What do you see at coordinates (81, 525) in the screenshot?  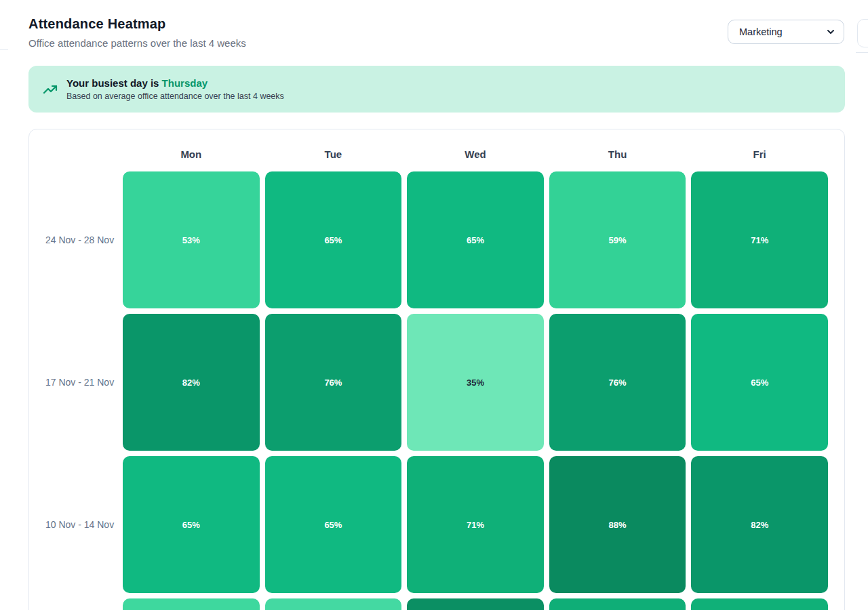 I see `row-label: 10 Nov - 14 Nov` at bounding box center [81, 525].